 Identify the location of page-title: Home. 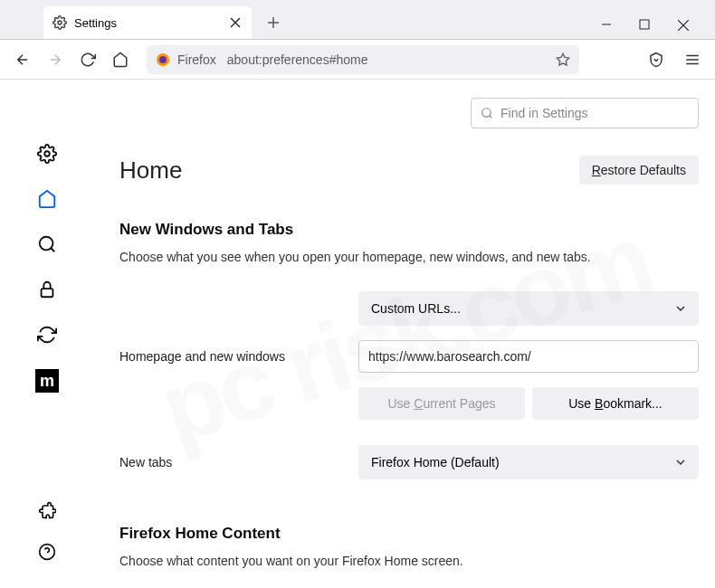
(150, 170).